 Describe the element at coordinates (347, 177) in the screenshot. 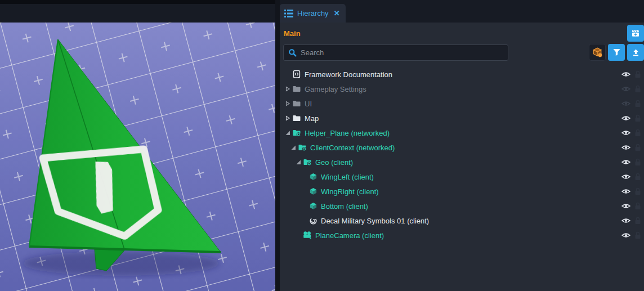

I see `tree-item-label: WingLeft (client)` at that location.